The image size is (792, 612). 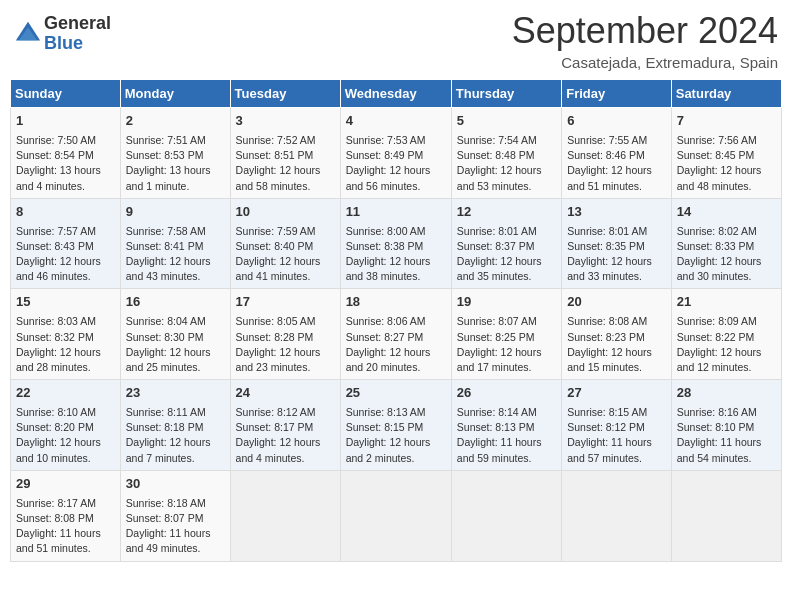 What do you see at coordinates (506, 428) in the screenshot?
I see `day-content: Sunset: 8:13 PM` at bounding box center [506, 428].